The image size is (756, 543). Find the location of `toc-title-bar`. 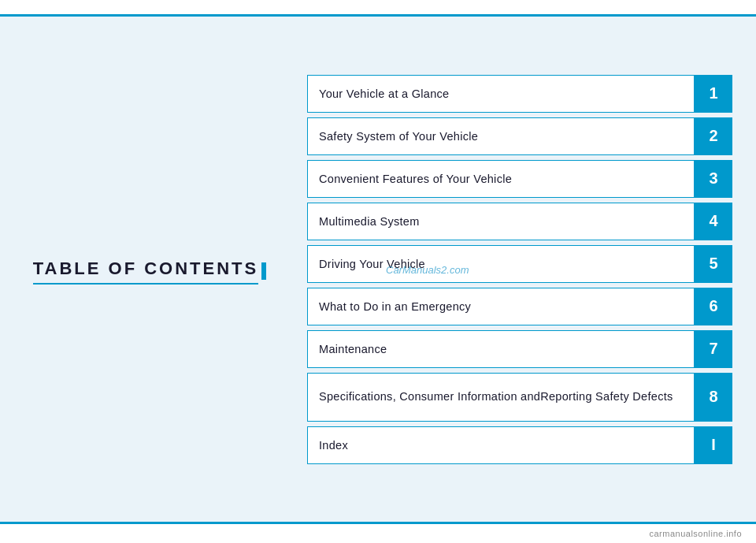

toc-title-bar is located at coordinates (264, 271).